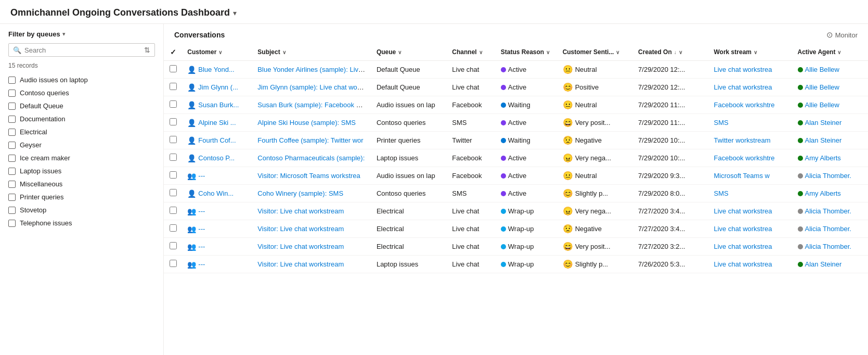  What do you see at coordinates (409, 52) in the screenshot?
I see `th-queue: Queue∨` at bounding box center [409, 52].